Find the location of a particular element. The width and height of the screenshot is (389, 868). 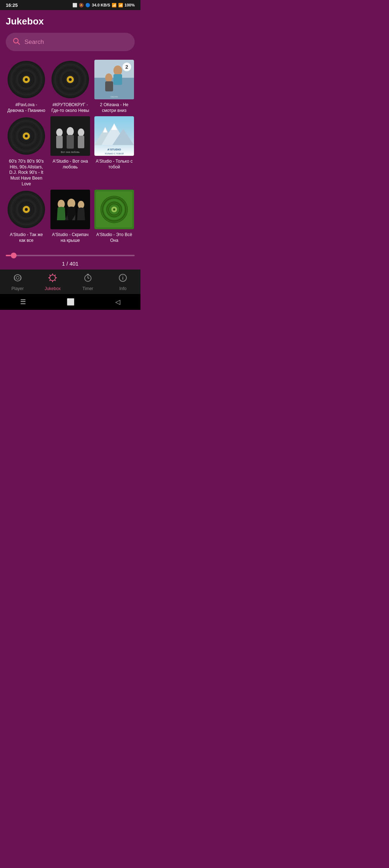

list-item: A'Studio - Скрипач на крыше is located at coordinates (70, 217).